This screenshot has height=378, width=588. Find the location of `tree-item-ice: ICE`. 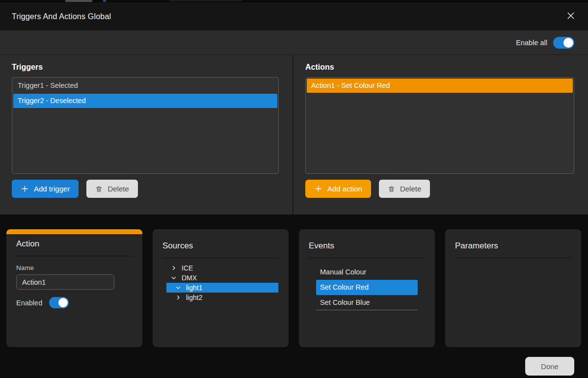

tree-item-ice: ICE is located at coordinates (222, 268).